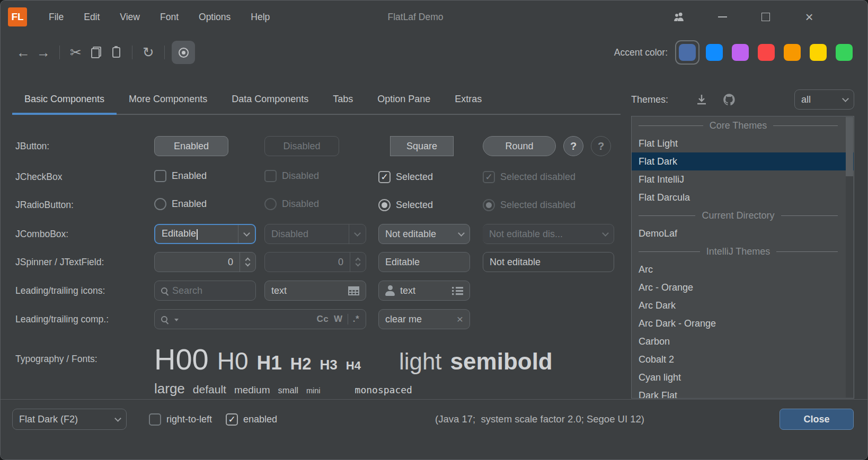 Image resolution: width=868 pixels, height=460 pixels. Describe the element at coordinates (743, 179) in the screenshot. I see `theme-item-flat-intellij: Flat IntelliJ` at that location.